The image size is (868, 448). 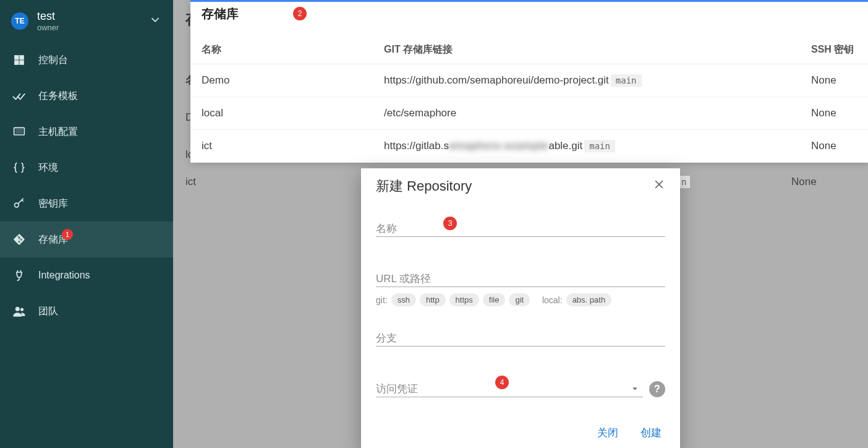 What do you see at coordinates (521, 433) in the screenshot?
I see `dialog-actions: 关闭 创建` at bounding box center [521, 433].